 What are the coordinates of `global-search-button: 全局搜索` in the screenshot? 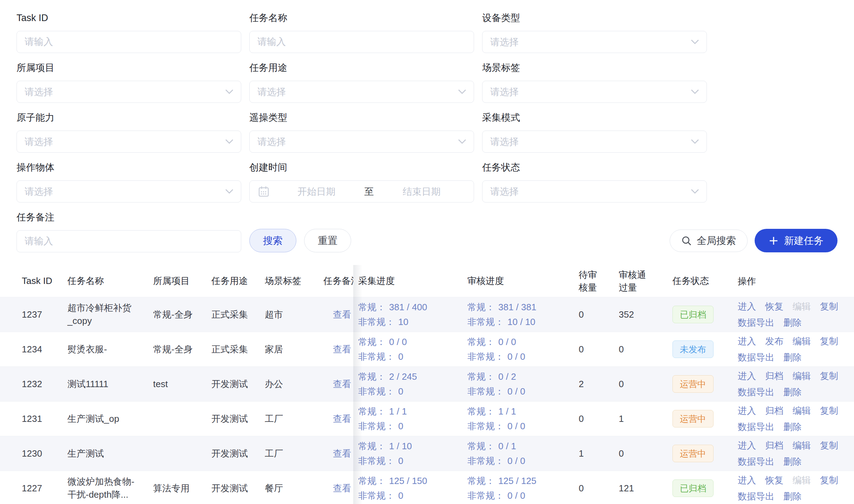 It's located at (709, 241).